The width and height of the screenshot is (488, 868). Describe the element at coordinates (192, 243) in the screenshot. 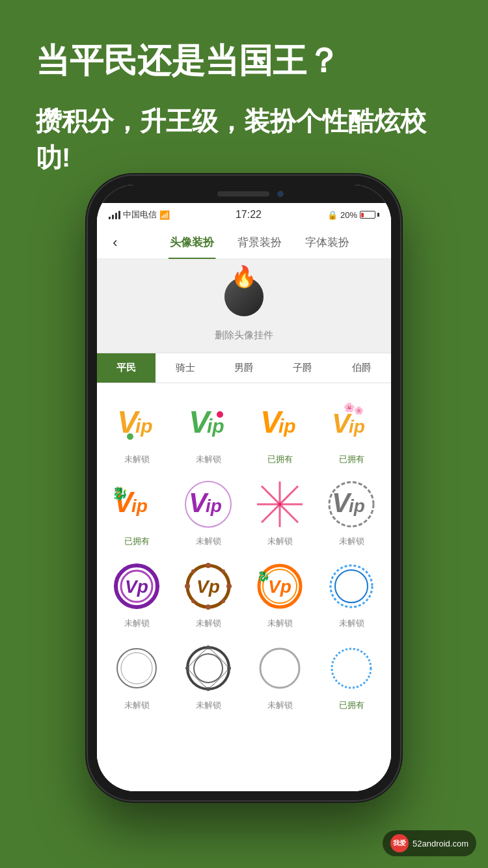

I see `tab-avatar: 头像装扮` at that location.